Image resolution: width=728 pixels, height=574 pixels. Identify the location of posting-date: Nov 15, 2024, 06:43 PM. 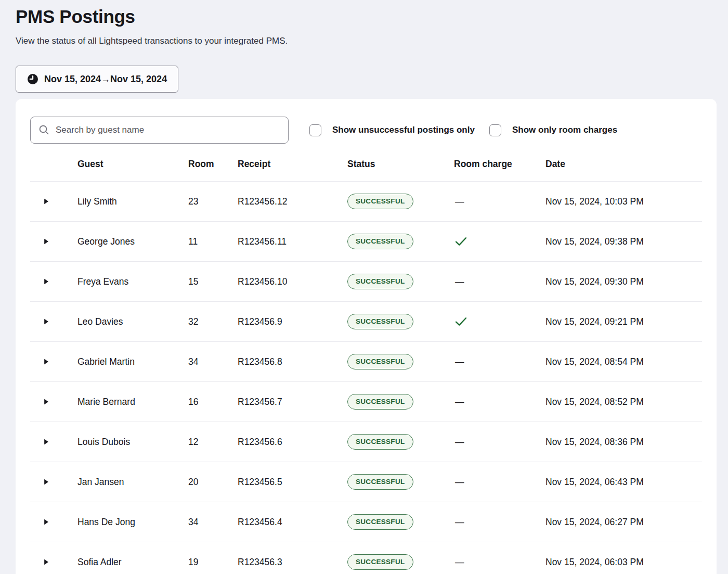
(624, 482).